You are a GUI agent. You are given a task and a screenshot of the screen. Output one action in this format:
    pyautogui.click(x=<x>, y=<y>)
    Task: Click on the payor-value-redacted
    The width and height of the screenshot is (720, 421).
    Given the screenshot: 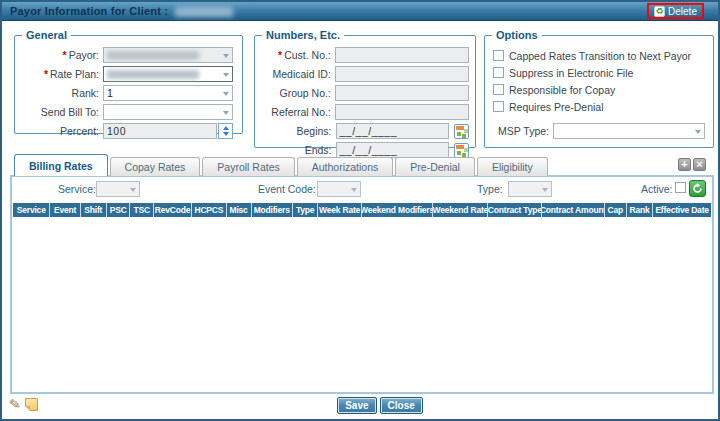 What is the action you would take?
    pyautogui.click(x=153, y=56)
    